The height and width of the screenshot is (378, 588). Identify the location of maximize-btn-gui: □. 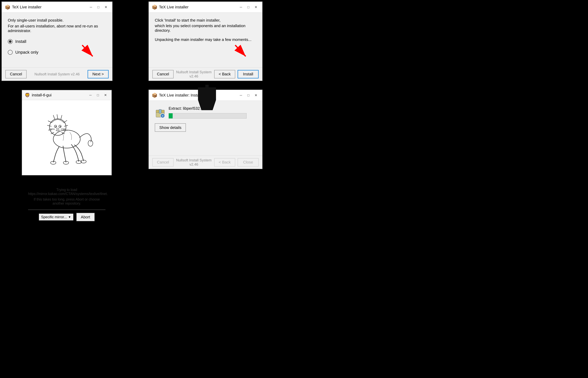
(98, 95).